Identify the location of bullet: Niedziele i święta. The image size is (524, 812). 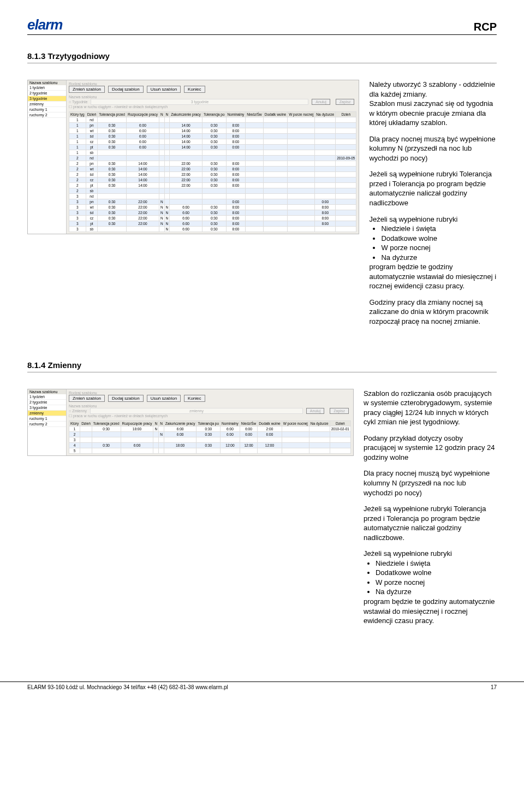
(436, 564).